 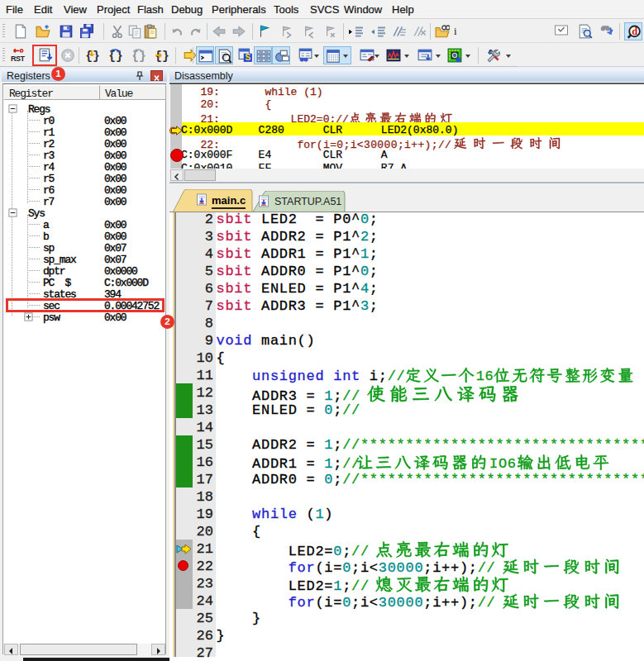 What do you see at coordinates (18, 59) in the screenshot?
I see `svg-text: RST` at bounding box center [18, 59].